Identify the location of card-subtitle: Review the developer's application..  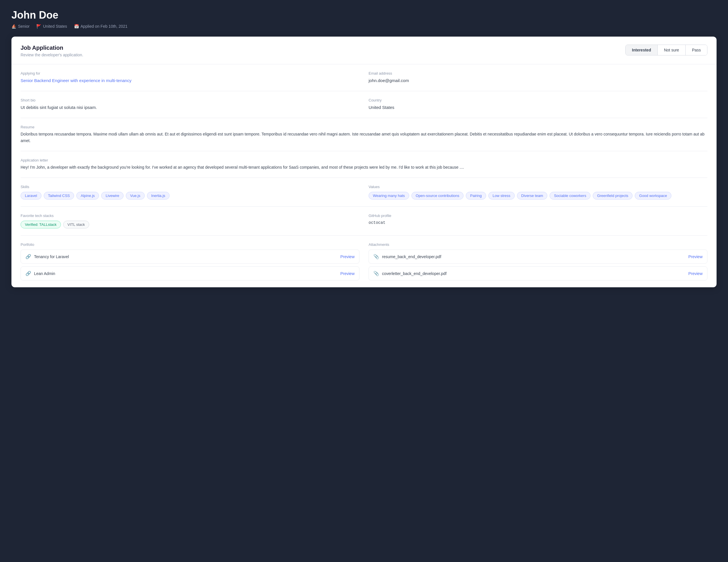
(52, 55).